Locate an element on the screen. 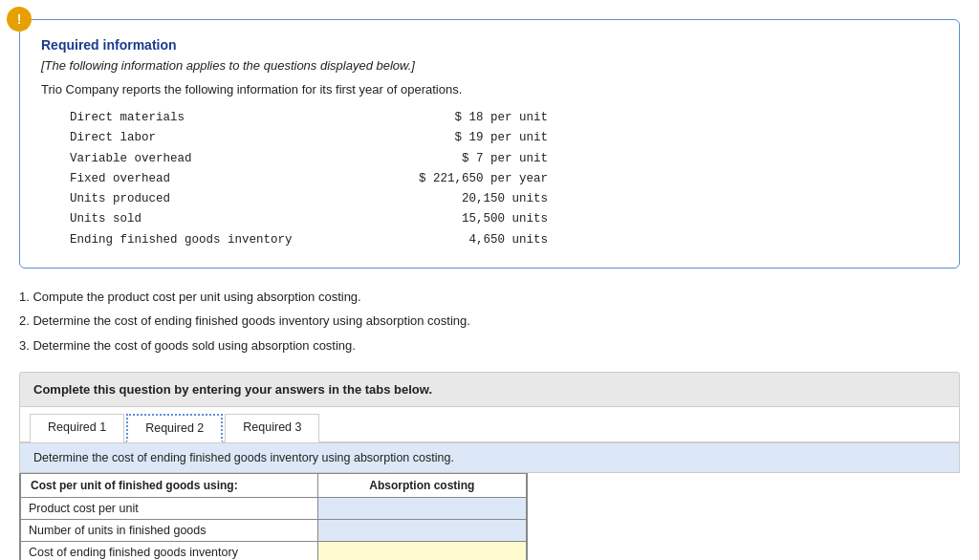 This screenshot has height=560, width=979. questions-section: 1. Compute the product cost per unit usi… is located at coordinates (490, 321).